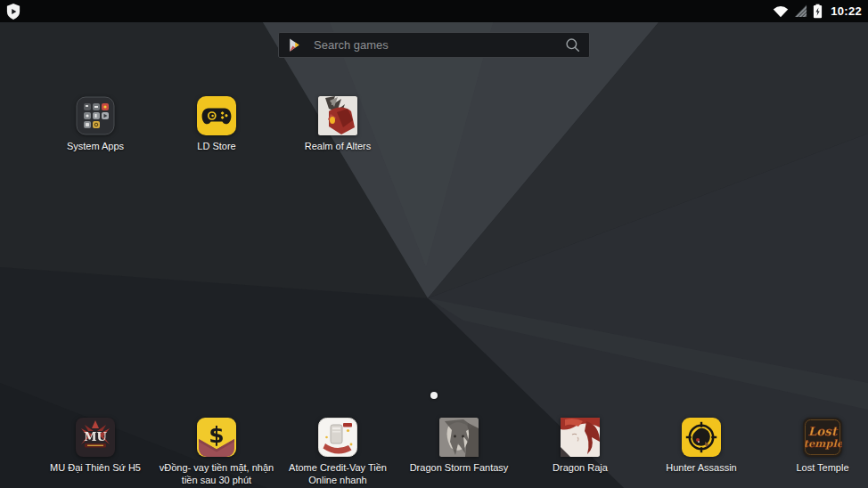 The height and width of the screenshot is (488, 868). What do you see at coordinates (434, 125) in the screenshot?
I see `desktop-app-grid: System Apps LD Store Realm of Alters` at bounding box center [434, 125].